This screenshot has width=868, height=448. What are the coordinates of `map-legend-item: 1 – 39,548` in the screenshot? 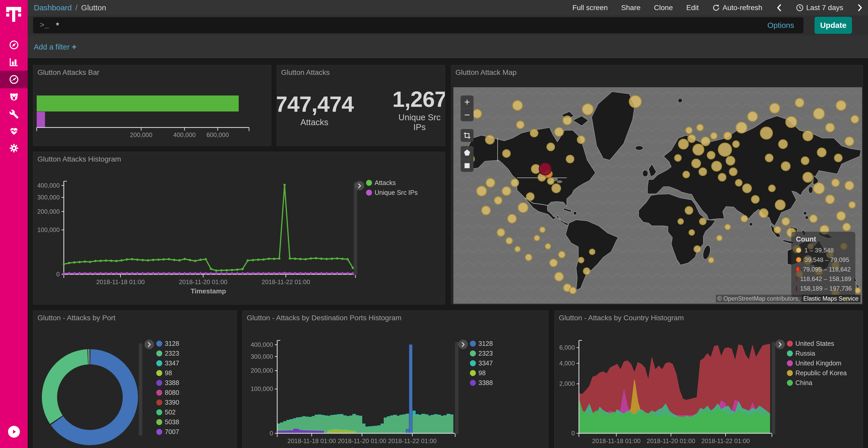 It's located at (824, 250).